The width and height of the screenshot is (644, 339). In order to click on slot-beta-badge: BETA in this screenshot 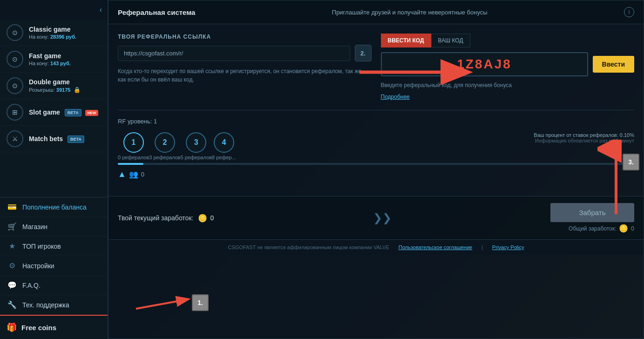, I will do `click(73, 113)`.